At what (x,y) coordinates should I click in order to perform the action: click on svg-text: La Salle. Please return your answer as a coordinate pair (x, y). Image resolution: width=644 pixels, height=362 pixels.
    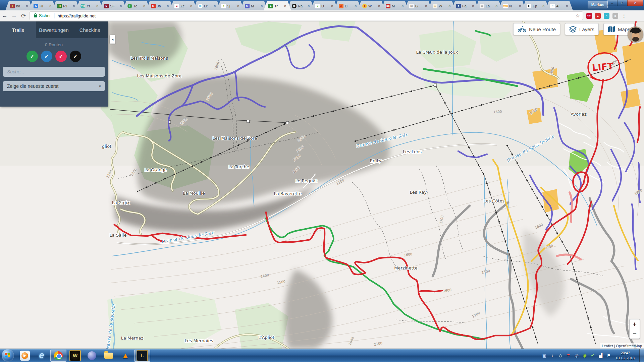
    Looking at the image, I should click on (118, 235).